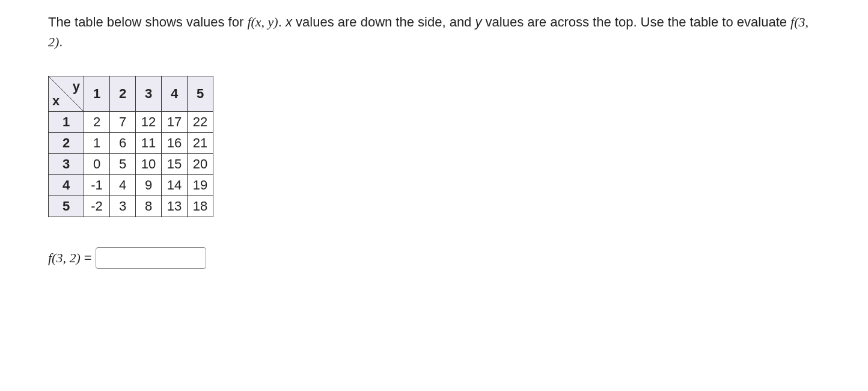 This screenshot has height=391, width=868. I want to click on cell: 6, so click(123, 143).